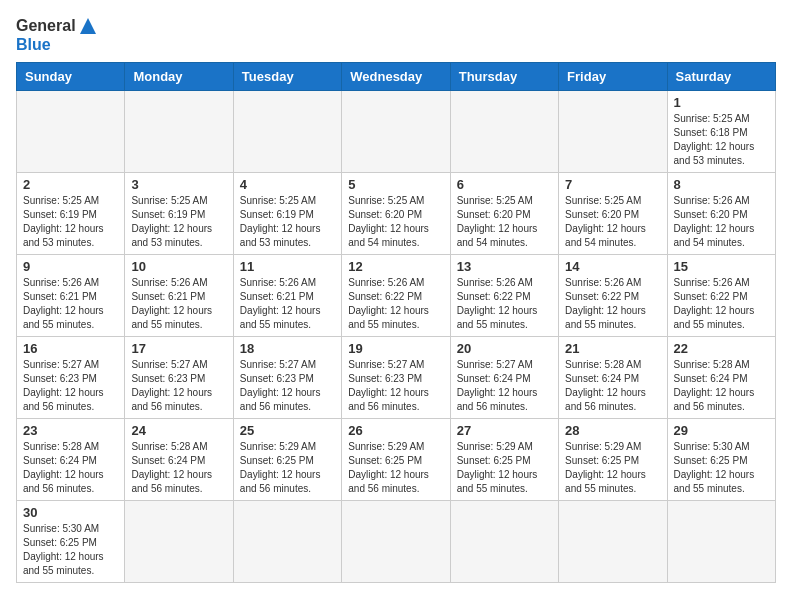 Image resolution: width=792 pixels, height=612 pixels. What do you see at coordinates (504, 214) in the screenshot?
I see `calendar-cell: 6Sunrise: 5:25 AM Sunset: 6:20 PM Daylig…` at bounding box center [504, 214].